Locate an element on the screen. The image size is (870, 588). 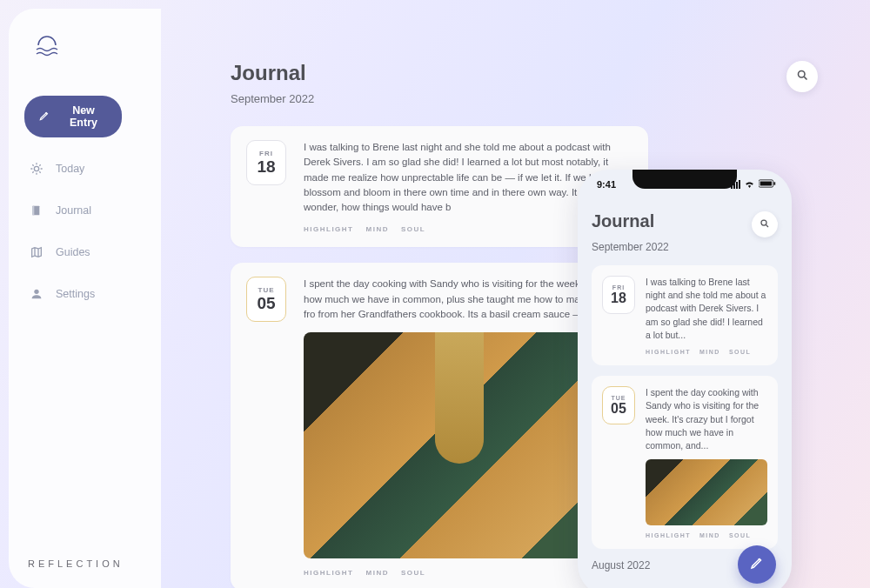
sidebar-item-label: Guides is located at coordinates (73, 252).